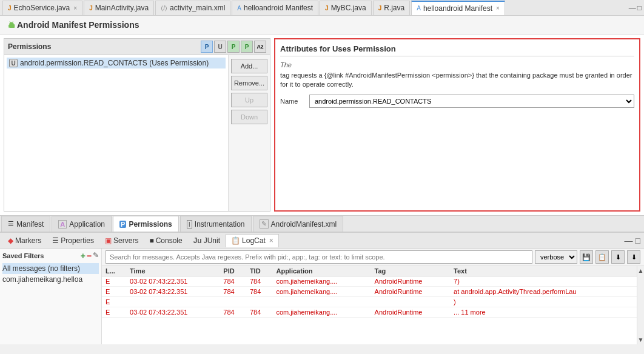 Image resolution: width=644 pixels, height=354 pixels. I want to click on markers-icon: ◆, so click(11, 241).